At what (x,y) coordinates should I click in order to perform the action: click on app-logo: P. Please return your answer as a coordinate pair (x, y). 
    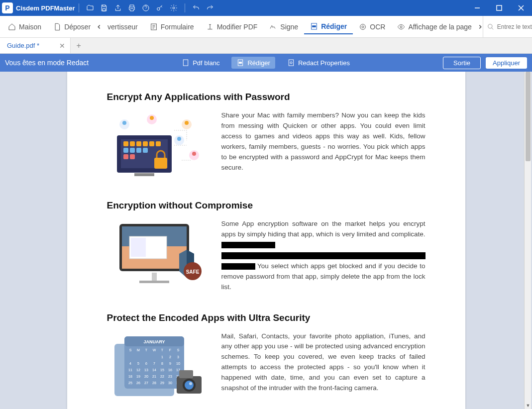
    Looking at the image, I should click on (7, 8).